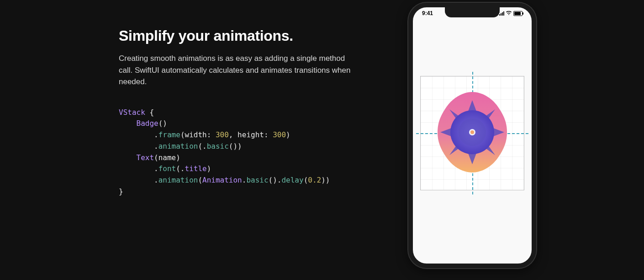 Image resolution: width=644 pixels, height=280 pixels. I want to click on badge-graphic, so click(472, 133).